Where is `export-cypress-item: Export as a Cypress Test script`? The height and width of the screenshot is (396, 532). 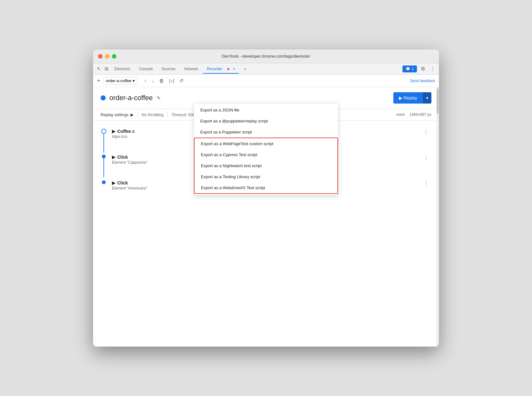 export-cypress-item: Export as a Cypress Test script is located at coordinates (266, 155).